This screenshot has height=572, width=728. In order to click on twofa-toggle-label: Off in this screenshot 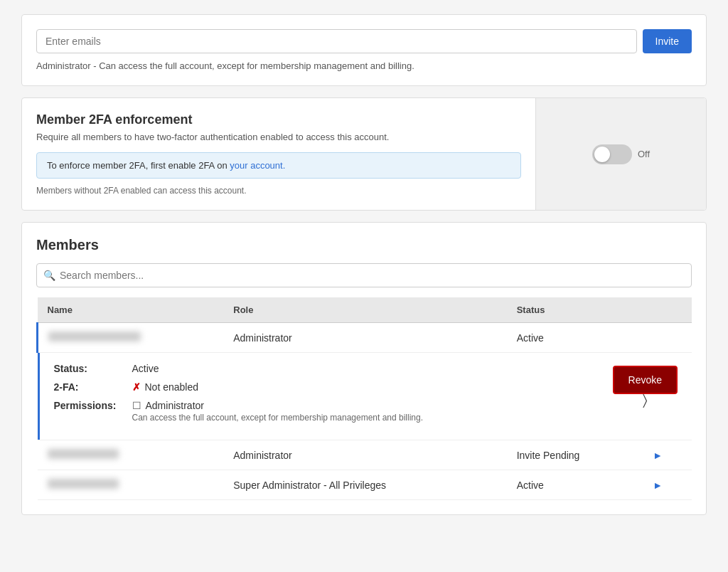, I will do `click(644, 154)`.